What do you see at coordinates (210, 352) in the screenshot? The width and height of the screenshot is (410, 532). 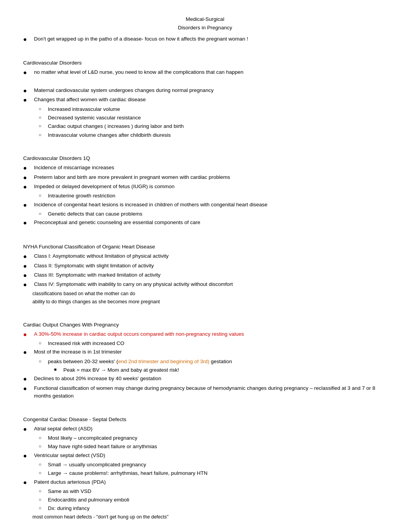 I see `co-most-text: Most of the increase is in 1st trimester` at bounding box center [210, 352].